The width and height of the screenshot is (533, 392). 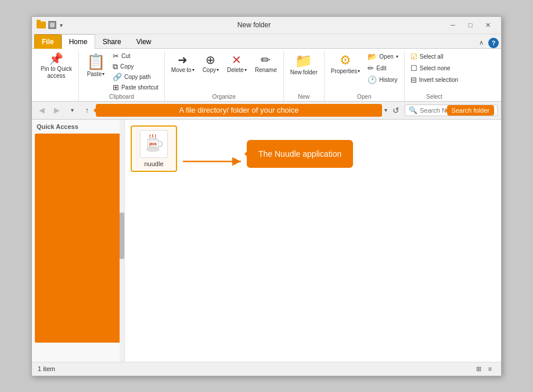 What do you see at coordinates (122, 240) in the screenshot?
I see `sidebar-scrollbar` at bounding box center [122, 240].